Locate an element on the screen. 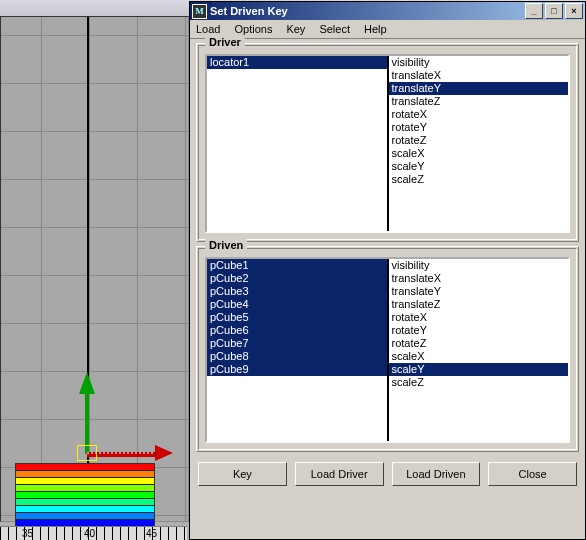 This screenshot has height=540, width=586. minimize-button: _ is located at coordinates (534, 11).